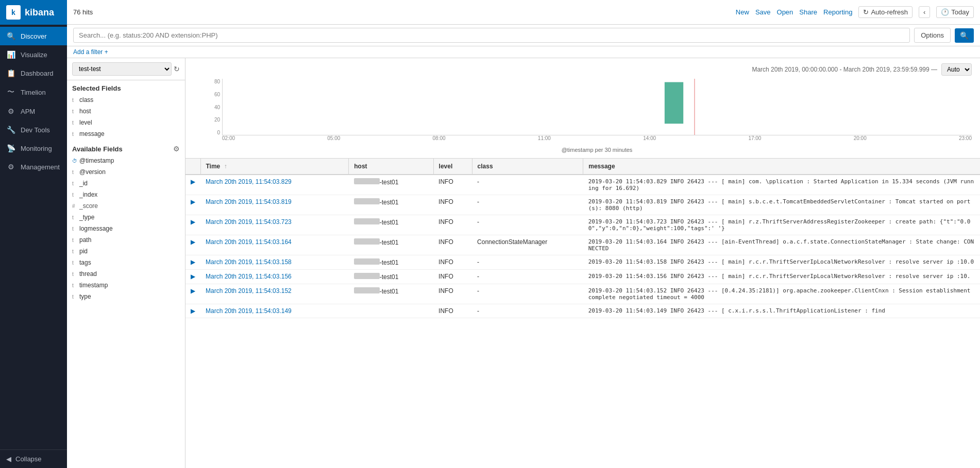 The height and width of the screenshot is (468, 980). What do you see at coordinates (91, 52) in the screenshot?
I see `add-filter-button: Add a filter +` at bounding box center [91, 52].